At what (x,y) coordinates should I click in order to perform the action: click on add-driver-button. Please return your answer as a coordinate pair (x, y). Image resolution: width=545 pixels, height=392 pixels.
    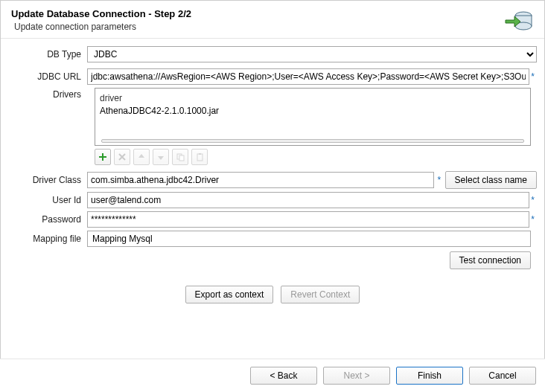
    Looking at the image, I should click on (103, 157).